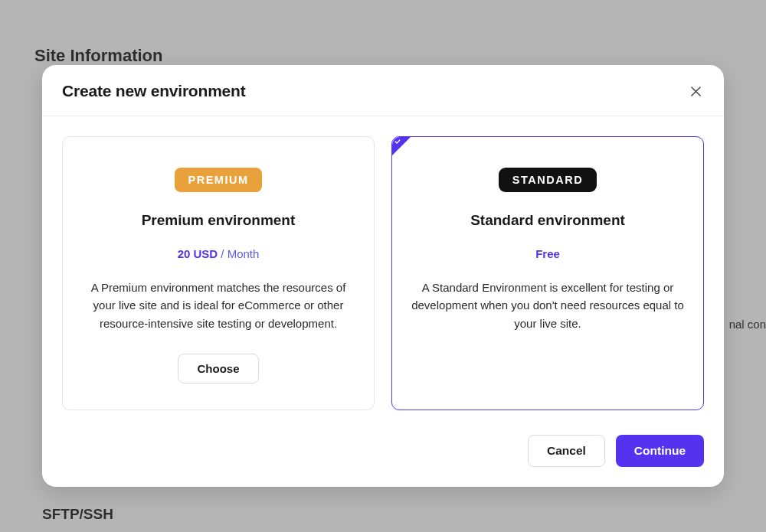 This screenshot has width=766, height=532. Describe the element at coordinates (548, 305) in the screenshot. I see `plan-description-standard: A Standard Environment is excellent for …` at that location.